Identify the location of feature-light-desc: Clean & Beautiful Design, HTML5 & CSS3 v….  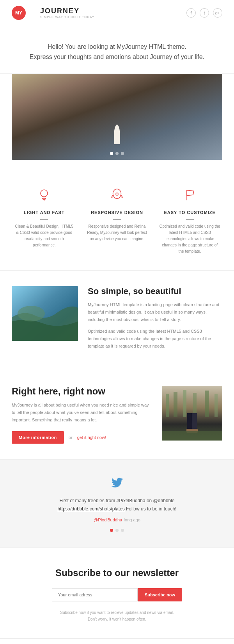
(44, 236).